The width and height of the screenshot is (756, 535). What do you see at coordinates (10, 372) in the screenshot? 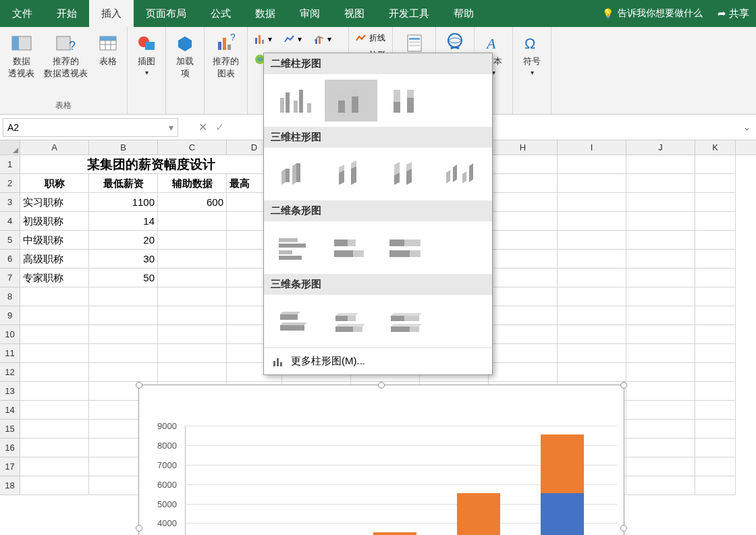
I see `row-header: 12` at bounding box center [10, 372].